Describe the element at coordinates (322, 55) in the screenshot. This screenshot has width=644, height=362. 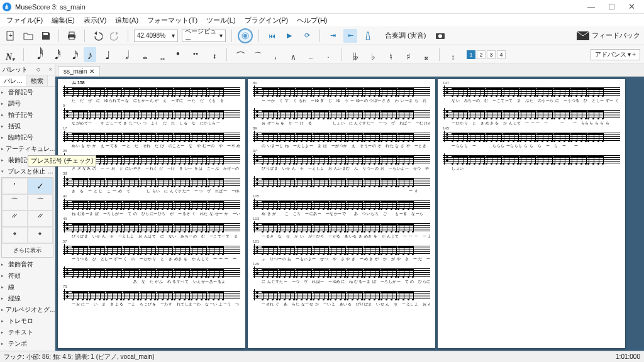
I see `toolbar-note-input: N▾ 𝅘𝅥𝅱 𝅘𝅥𝅰 𝅘𝅥𝅯 ♪ ♩ 𝅗𝅥 𝅝 𝅜 • •• 𝄽 ⁀ ⌒ › ∧…` at that location.